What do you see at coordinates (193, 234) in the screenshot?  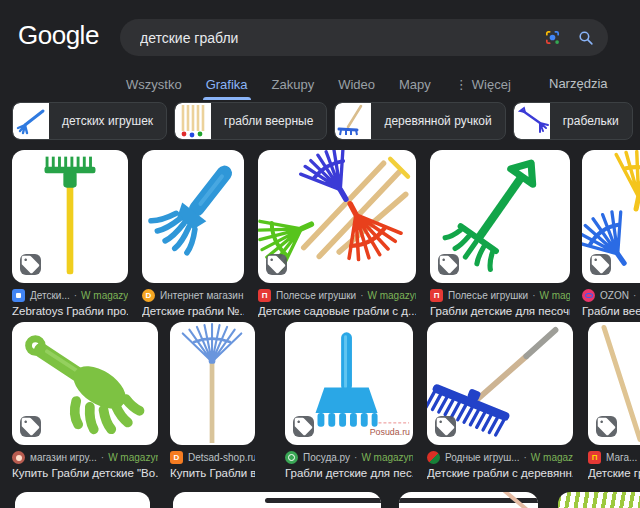 I see `result-item: D Интернет магазин ...· Детские грабли №…` at bounding box center [193, 234].